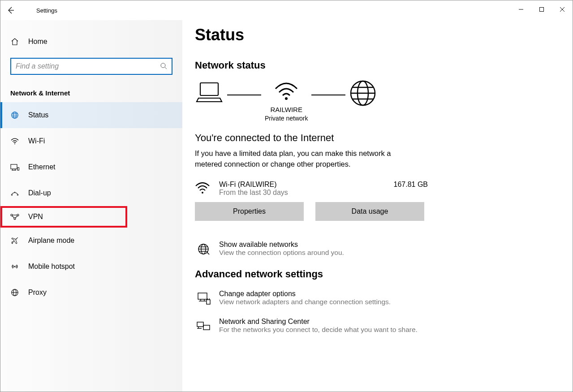 The height and width of the screenshot is (392, 573). Describe the element at coordinates (377, 249) in the screenshot. I see `show-available-networks: Show available networks View the connect…` at that location.